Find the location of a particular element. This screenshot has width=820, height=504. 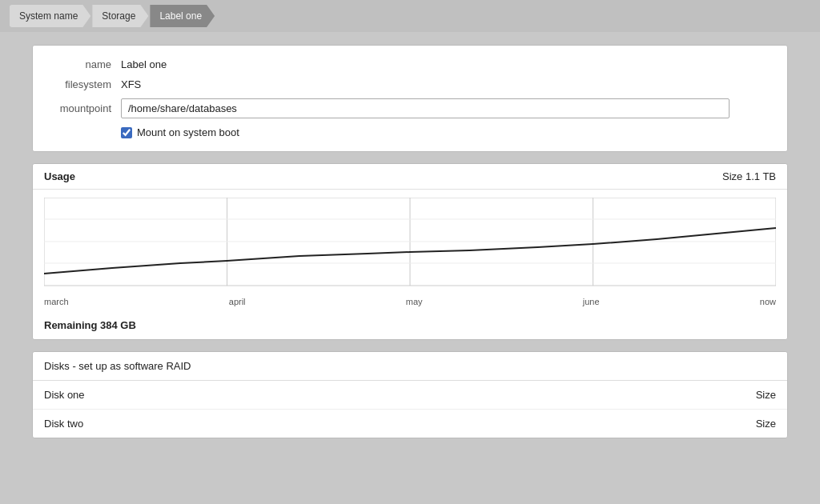

mountpoint-label: mountpoint is located at coordinates (85, 109).